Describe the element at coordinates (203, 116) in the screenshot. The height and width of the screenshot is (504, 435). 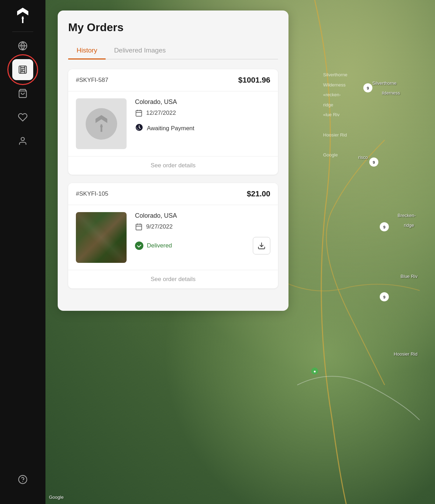
I see `order-details-587: Colorado, USA 12/27/2022` at that location.